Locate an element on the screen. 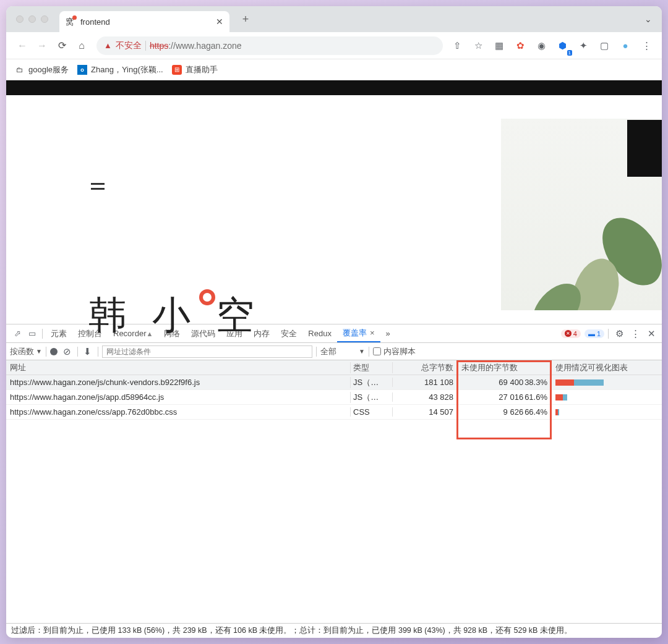 The image size is (668, 644). panel-icon: ▢ is located at coordinates (604, 46).